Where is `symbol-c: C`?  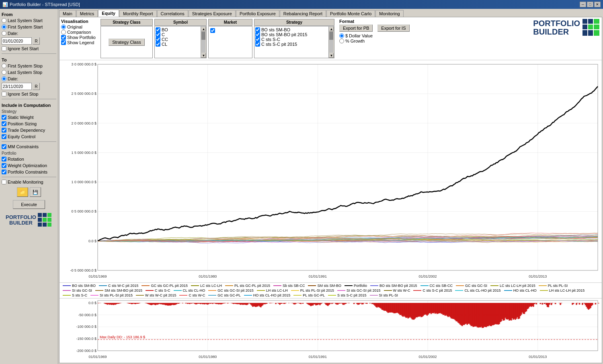
symbol-c: C is located at coordinates (180, 35).